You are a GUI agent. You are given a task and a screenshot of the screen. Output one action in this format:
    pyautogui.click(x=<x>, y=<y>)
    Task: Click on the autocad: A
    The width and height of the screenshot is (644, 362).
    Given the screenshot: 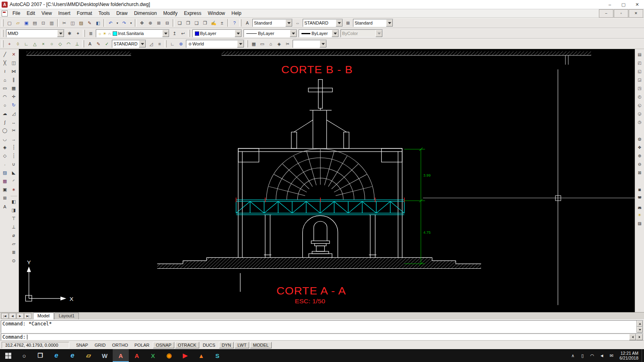 What is the action you would take?
    pyautogui.click(x=121, y=356)
    